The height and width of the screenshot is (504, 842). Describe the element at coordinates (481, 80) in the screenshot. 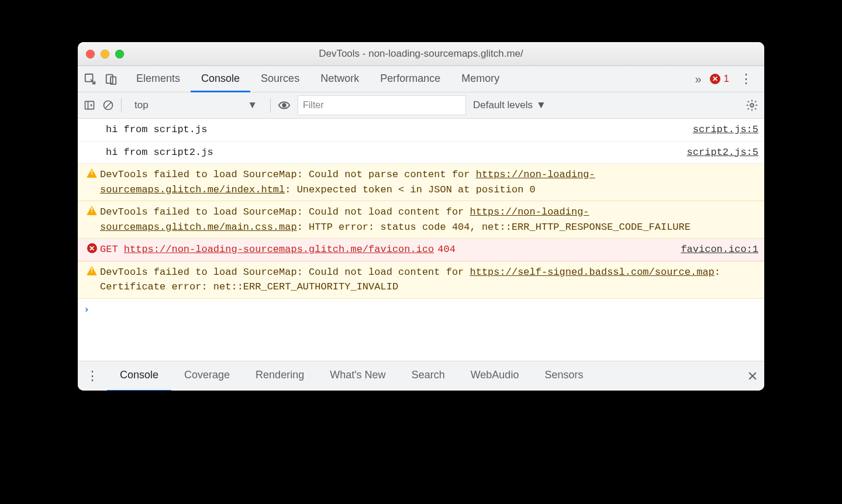

I see `tab-memory: Memory` at that location.